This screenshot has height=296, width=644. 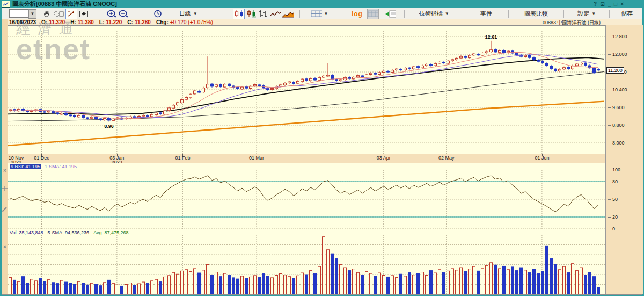 I want to click on bar-spacing-icon, so click(x=84, y=14).